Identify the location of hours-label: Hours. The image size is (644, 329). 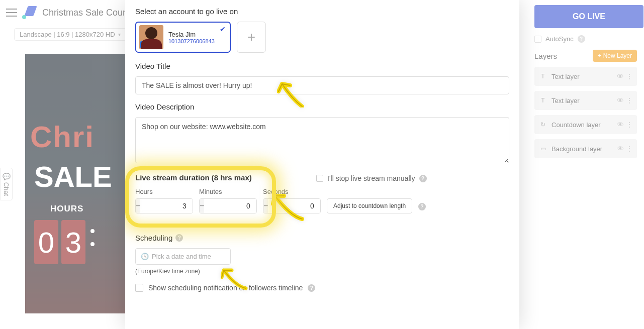
(164, 192).